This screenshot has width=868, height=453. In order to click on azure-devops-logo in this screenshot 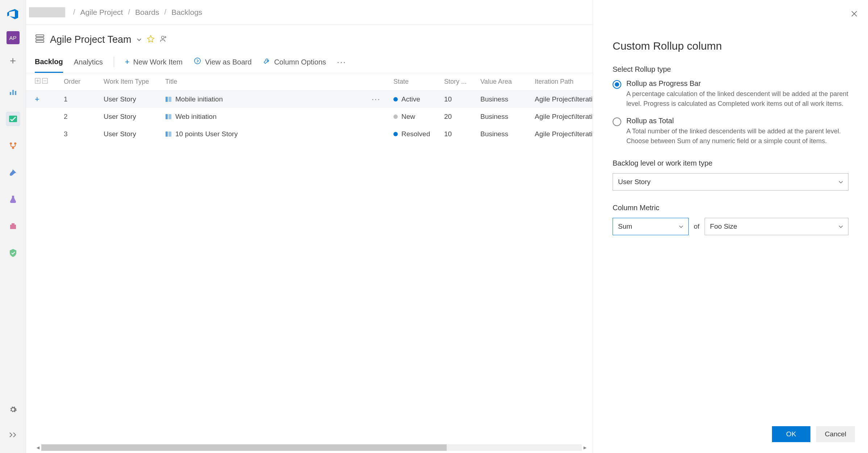, I will do `click(13, 14)`.